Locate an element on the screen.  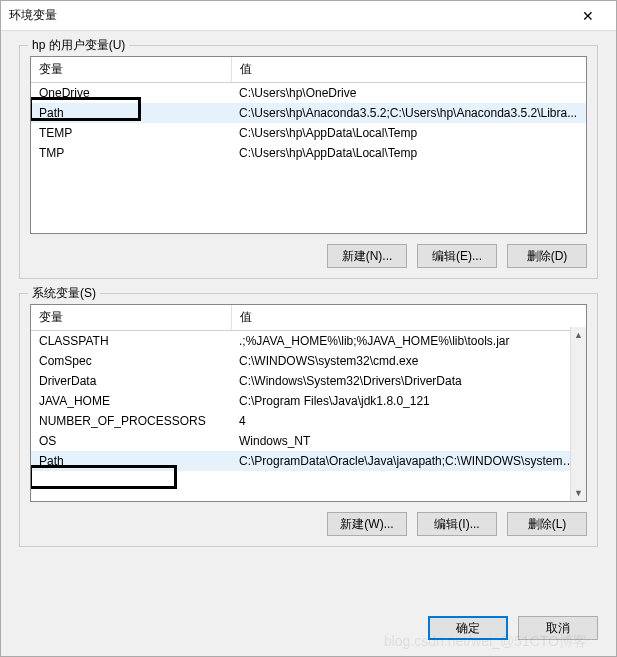
delete-user-var-button: 删除(D) is located at coordinates (547, 256).